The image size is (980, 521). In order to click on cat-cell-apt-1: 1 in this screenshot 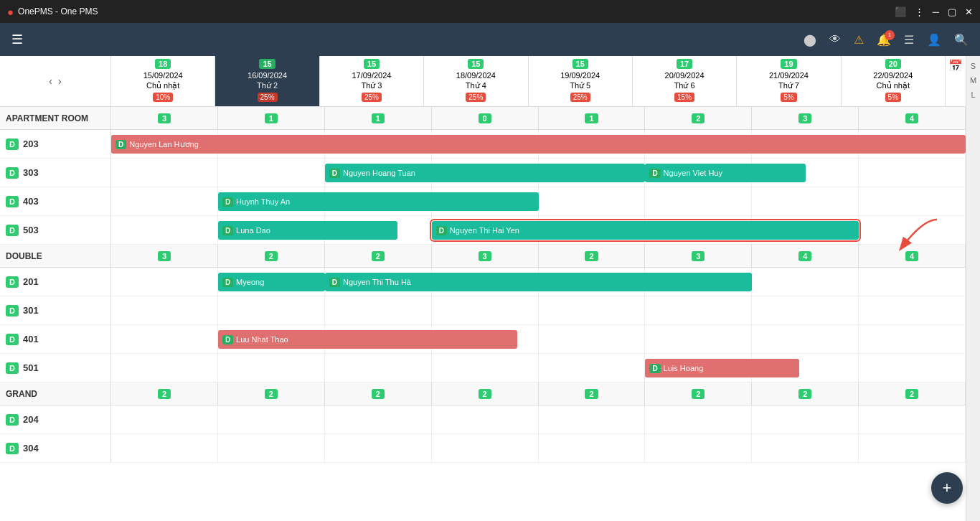, I will do `click(271, 118)`.